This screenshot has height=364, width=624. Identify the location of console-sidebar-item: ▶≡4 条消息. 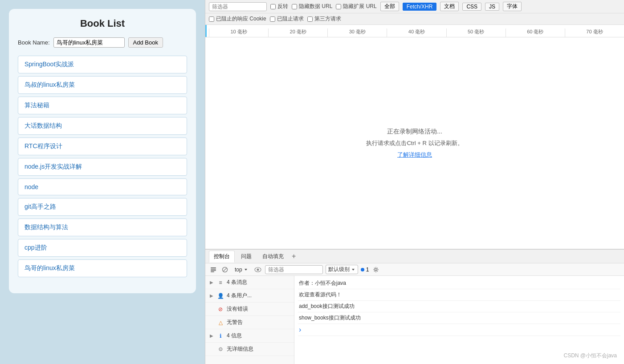
(249, 283).